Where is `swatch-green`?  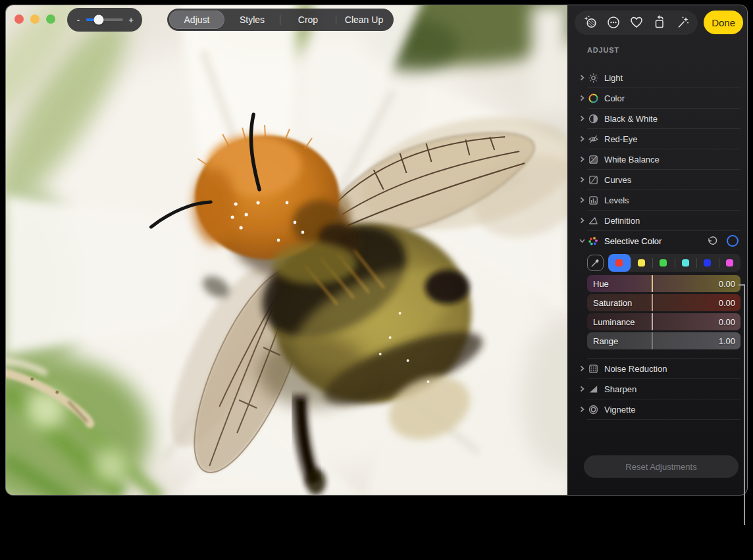
swatch-green is located at coordinates (663, 263).